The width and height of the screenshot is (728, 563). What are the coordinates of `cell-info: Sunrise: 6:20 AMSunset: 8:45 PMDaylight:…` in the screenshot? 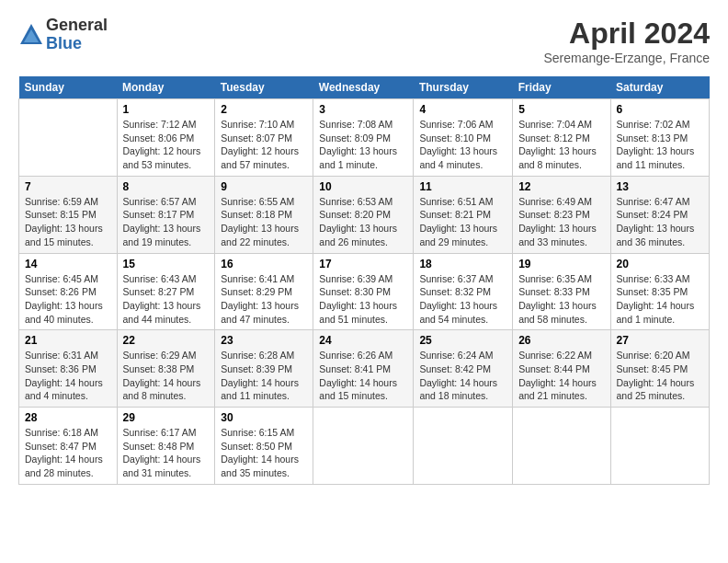 It's located at (660, 375).